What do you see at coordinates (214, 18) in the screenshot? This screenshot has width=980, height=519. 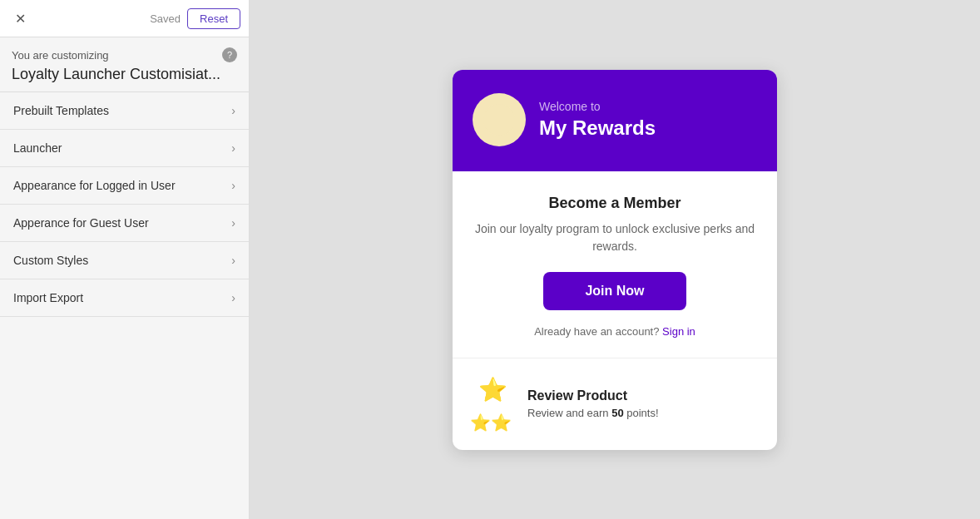 I see `reset-button: Reset` at bounding box center [214, 18].